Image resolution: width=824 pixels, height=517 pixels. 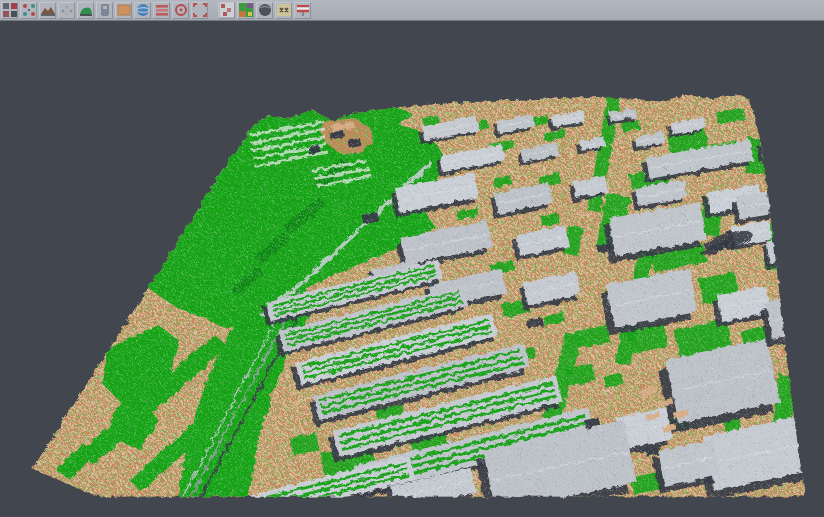 I want to click on ground-patch-tool-icon, so click(x=124, y=10).